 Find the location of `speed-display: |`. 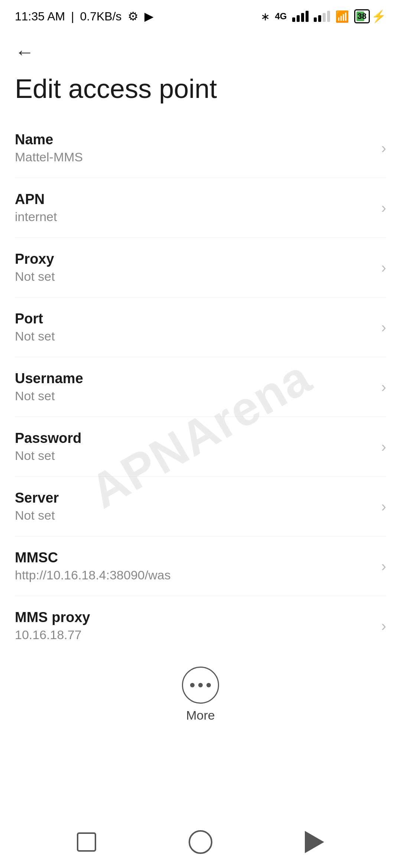

speed-display: | is located at coordinates (72, 16).